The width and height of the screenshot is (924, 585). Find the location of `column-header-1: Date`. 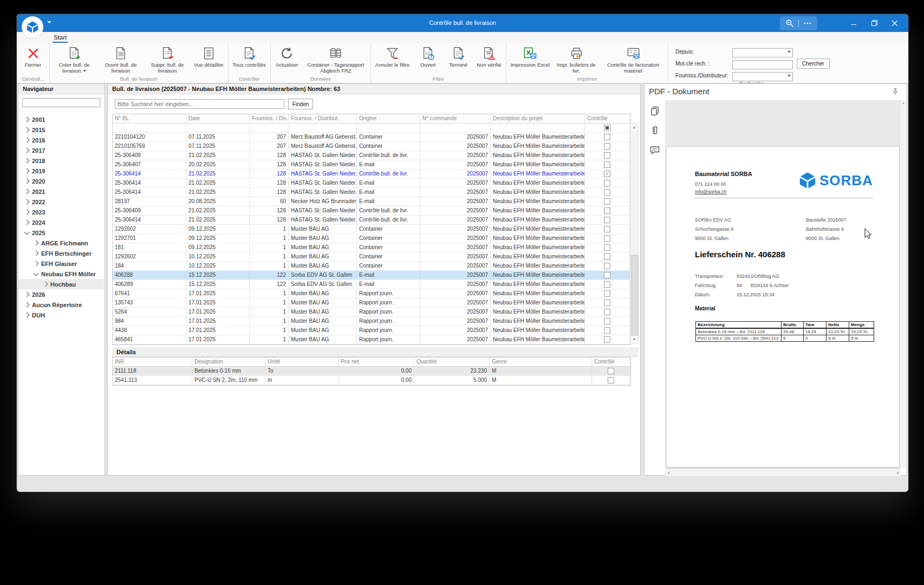

column-header-1: Date is located at coordinates (218, 119).